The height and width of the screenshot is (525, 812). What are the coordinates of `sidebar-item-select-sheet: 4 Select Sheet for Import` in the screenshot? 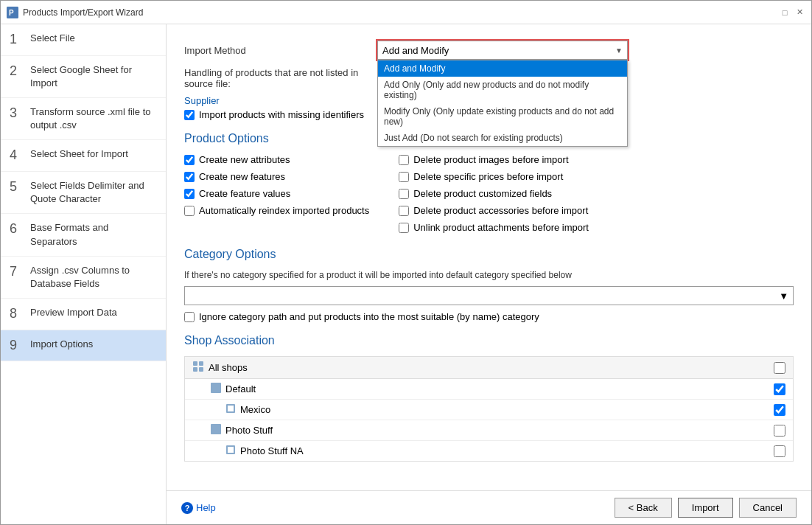 It's located at (83, 156).